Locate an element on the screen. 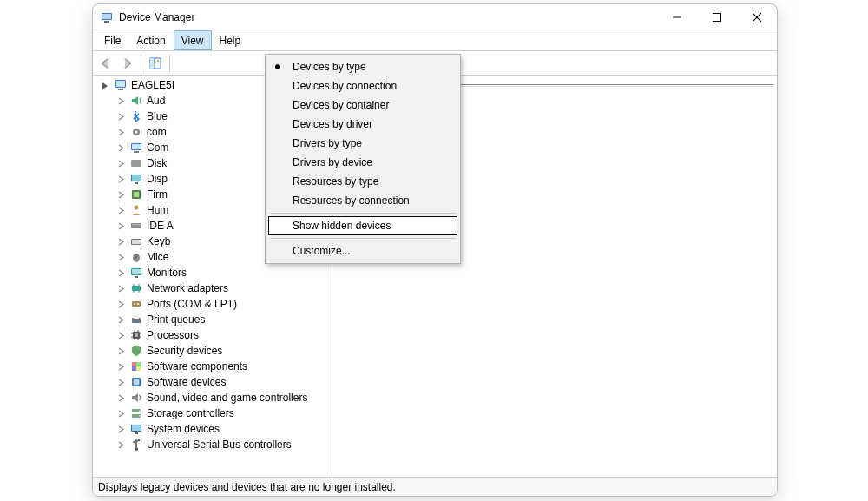  tree-item: System devices is located at coordinates (214, 429).